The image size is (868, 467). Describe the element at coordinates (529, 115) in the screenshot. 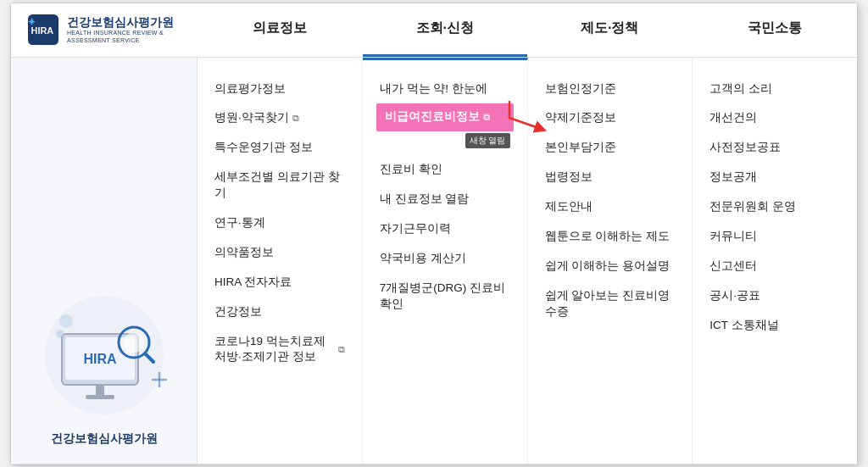

I see `arrow-indicator` at that location.